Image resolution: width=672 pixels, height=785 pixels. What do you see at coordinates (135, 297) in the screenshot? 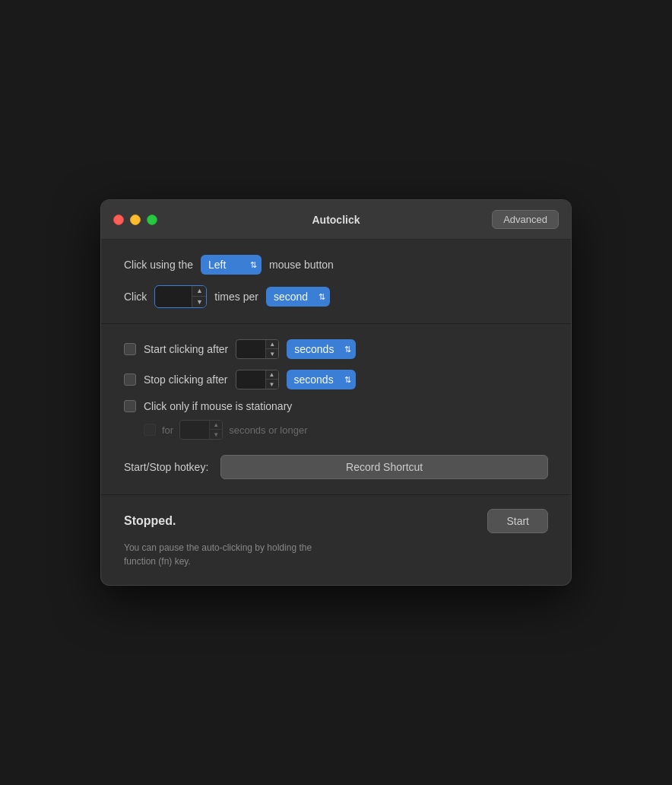
I see `click-prefix-label: Click` at bounding box center [135, 297].